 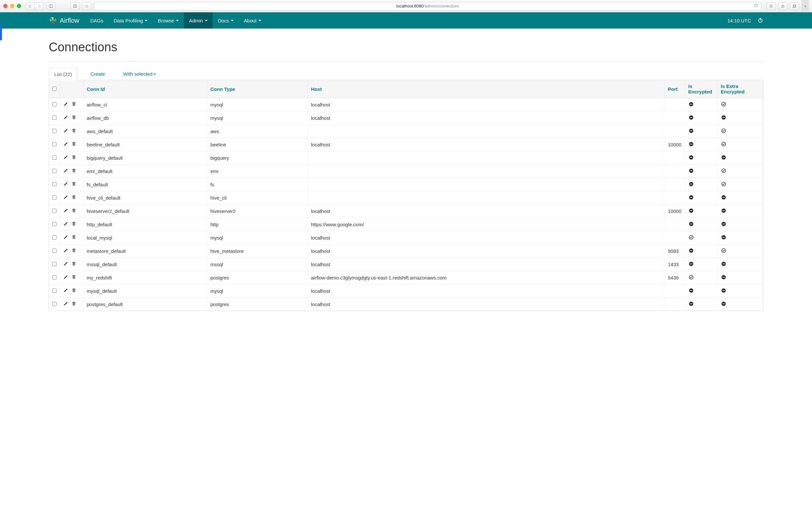 What do you see at coordinates (146, 278) in the screenshot?
I see `cell-conn-id: my_redshift` at bounding box center [146, 278].